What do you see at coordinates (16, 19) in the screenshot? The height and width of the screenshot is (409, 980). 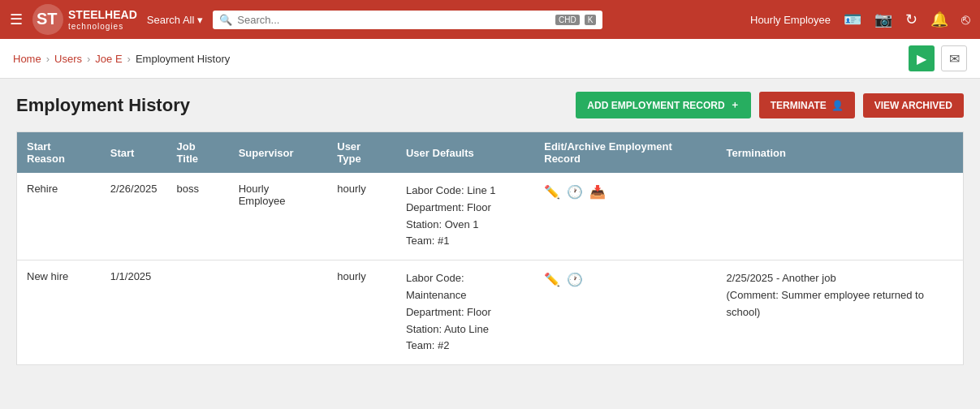 I see `menu-icon: ☰` at bounding box center [16, 19].